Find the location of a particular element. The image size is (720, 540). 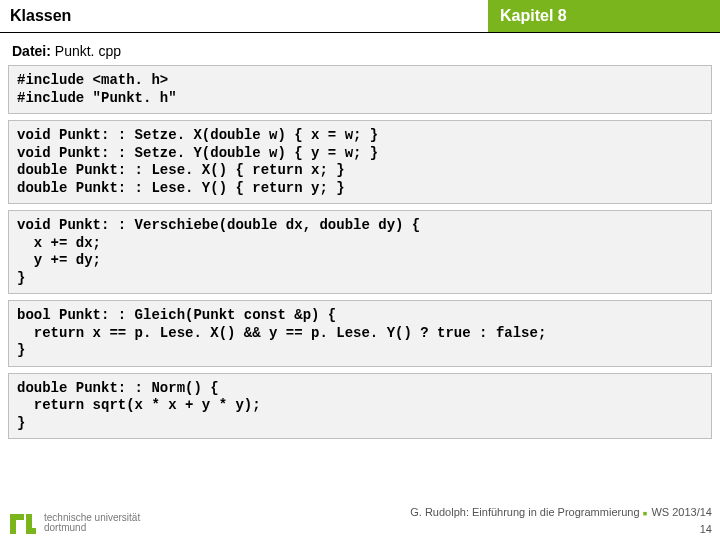

slide-header: Klassen Kapitel 8 is located at coordinates (360, 16).